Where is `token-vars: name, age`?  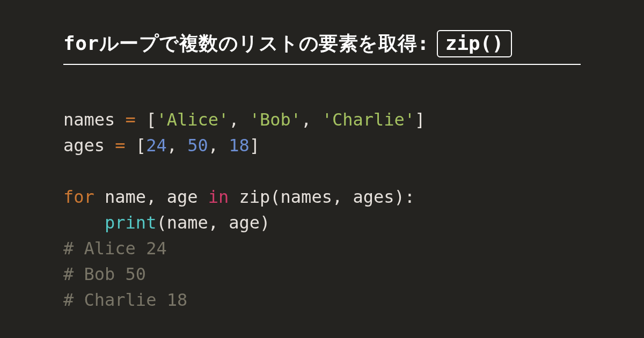 token-vars: name, age is located at coordinates (151, 197).